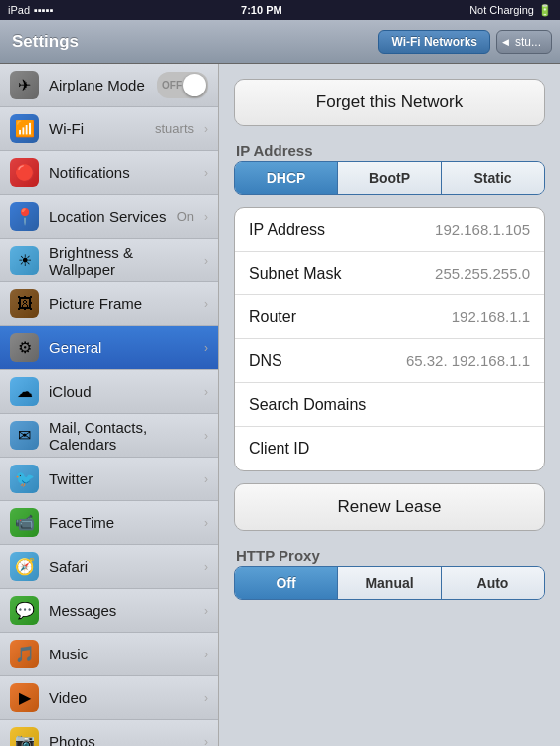  I want to click on row-value: 255.255.255.0, so click(482, 273).